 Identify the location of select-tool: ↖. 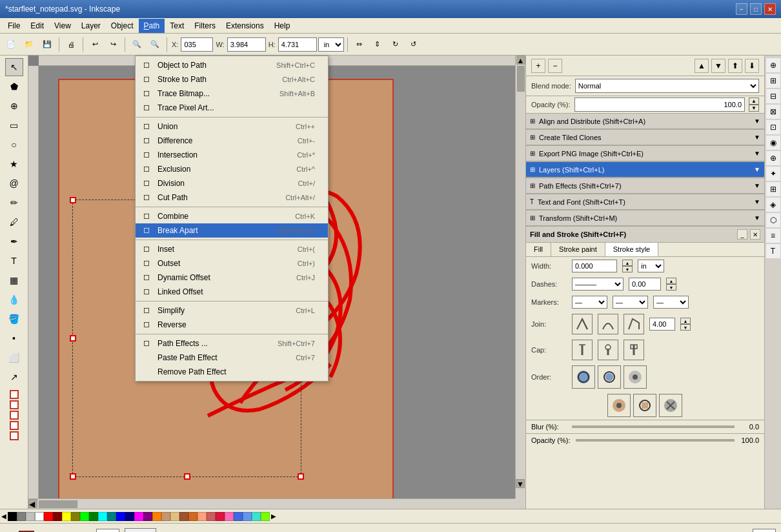
(14, 67).